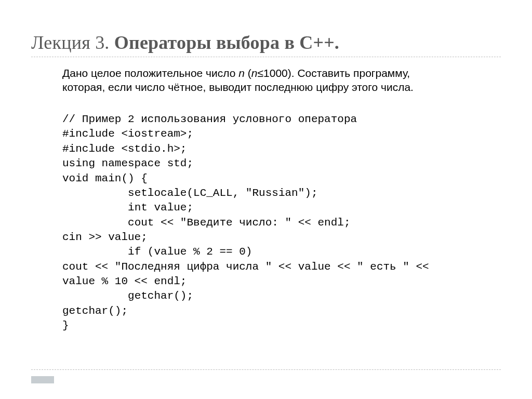  Describe the element at coordinates (242, 73) in the screenshot. I see `problem-var-n1: n` at that location.